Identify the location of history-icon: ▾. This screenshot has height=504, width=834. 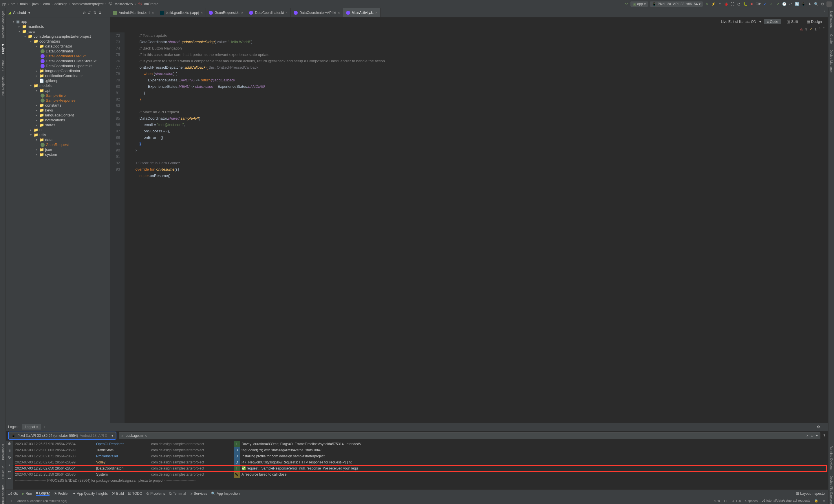
(817, 436).